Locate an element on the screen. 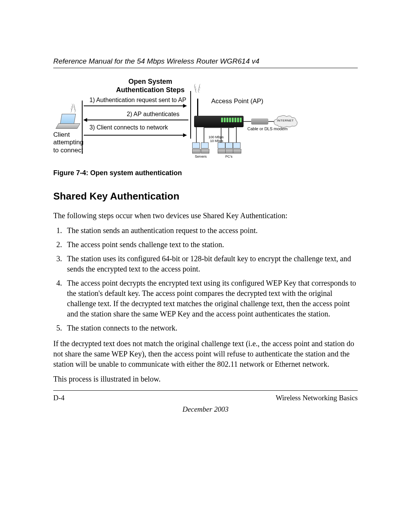 The image size is (411, 532). laptop-icon is located at coordinates (68, 121).